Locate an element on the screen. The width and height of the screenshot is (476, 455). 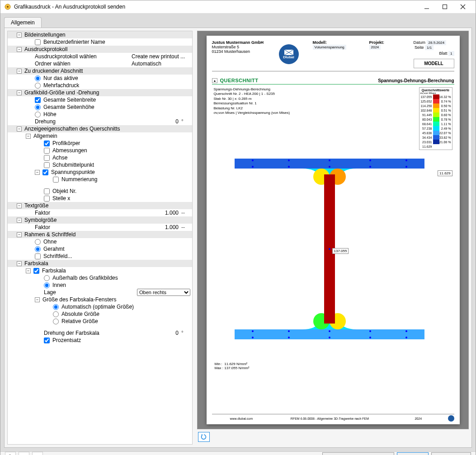
row-ordner-waehlen: Ordner wählen Automatisch is located at coordinates (100, 64).